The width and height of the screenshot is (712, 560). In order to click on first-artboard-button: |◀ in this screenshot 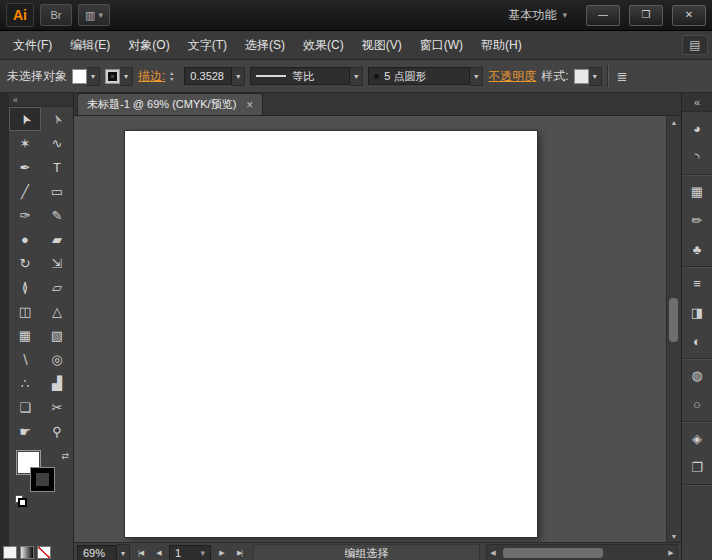, I will do `click(140, 552)`.